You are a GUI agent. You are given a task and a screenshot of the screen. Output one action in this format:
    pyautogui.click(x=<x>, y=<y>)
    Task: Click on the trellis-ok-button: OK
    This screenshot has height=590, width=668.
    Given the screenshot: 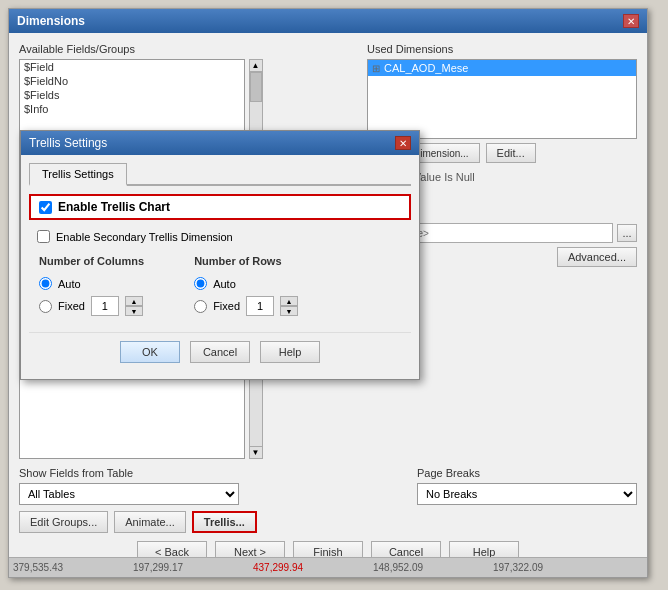 What is the action you would take?
    pyautogui.click(x=150, y=352)
    